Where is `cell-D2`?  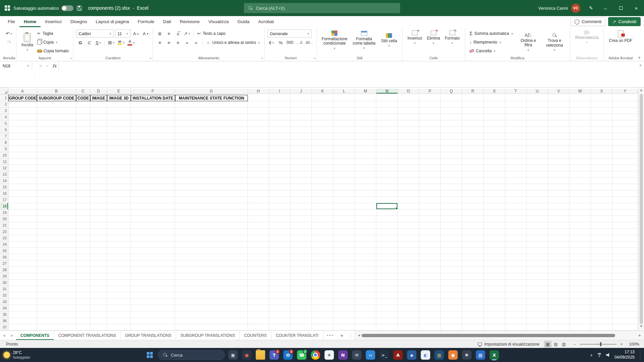
cell-D2 is located at coordinates (99, 105).